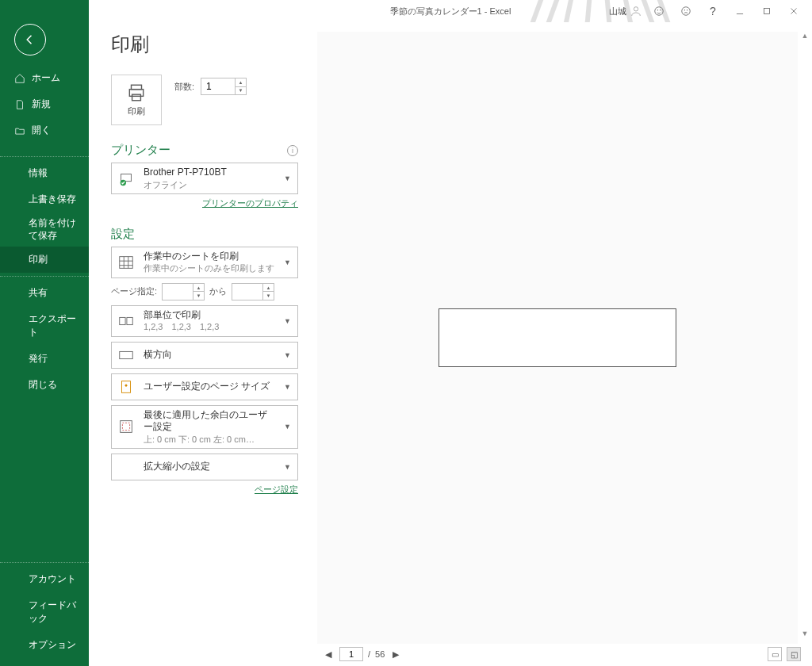 The height and width of the screenshot is (666, 812). What do you see at coordinates (205, 467) in the screenshot?
I see `scaling-dropdown: 拡大縮小の設定 ▼` at bounding box center [205, 467].